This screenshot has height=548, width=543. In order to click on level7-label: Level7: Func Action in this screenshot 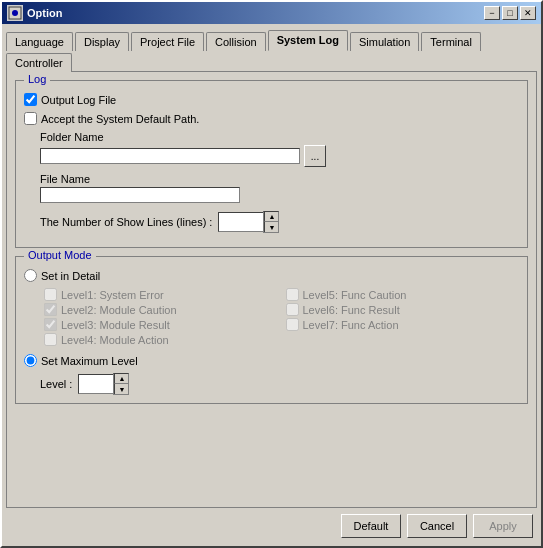, I will do `click(351, 325)`.